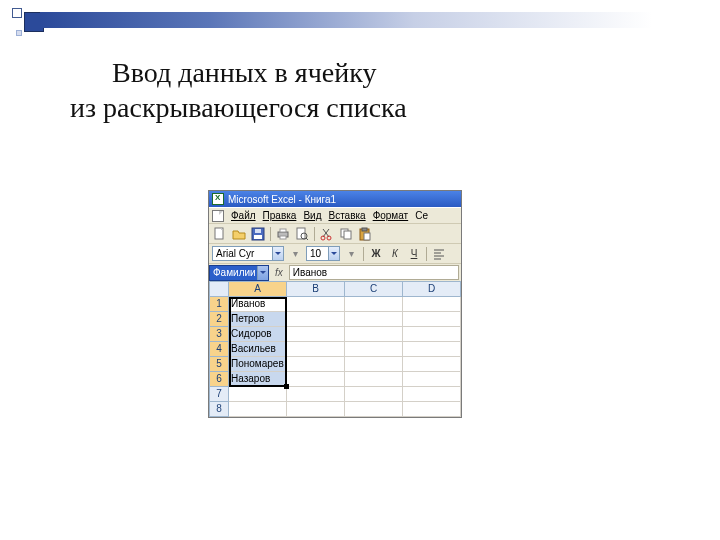 Image resolution: width=720 pixels, height=540 pixels. I want to click on italic-button: К, so click(395, 254).